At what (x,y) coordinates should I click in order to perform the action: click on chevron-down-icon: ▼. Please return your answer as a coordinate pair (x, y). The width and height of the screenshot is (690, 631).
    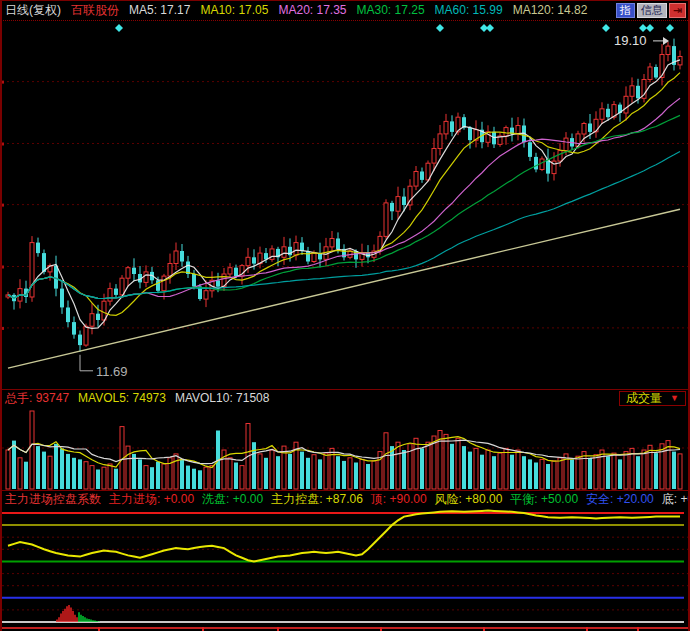
    Looking at the image, I should click on (674, 398).